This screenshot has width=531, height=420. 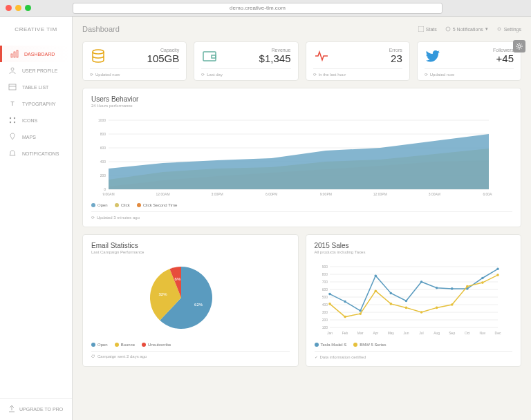 What do you see at coordinates (467, 333) in the screenshot?
I see `svg-text: Oct` at bounding box center [467, 333].